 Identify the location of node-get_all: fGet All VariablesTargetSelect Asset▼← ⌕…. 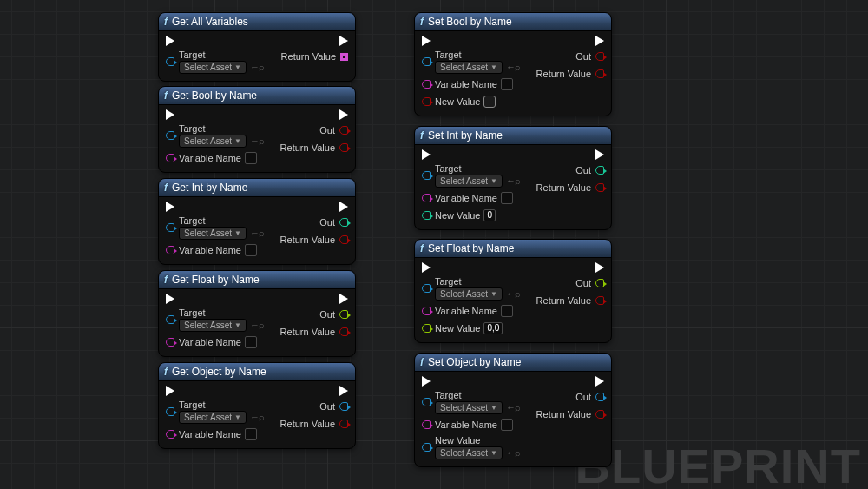
(257, 47).